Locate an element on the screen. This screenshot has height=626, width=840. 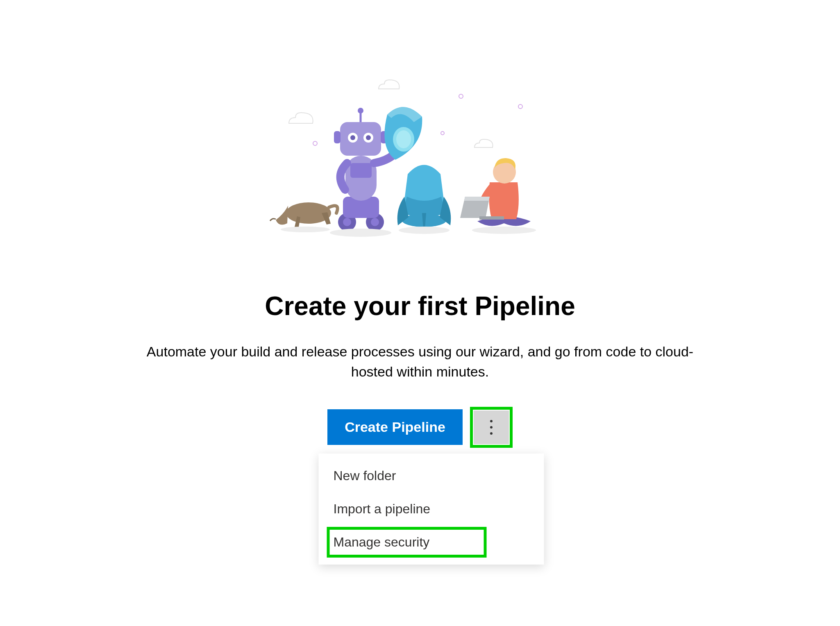
menu-item-manage-security: Manage security is located at coordinates (431, 542).